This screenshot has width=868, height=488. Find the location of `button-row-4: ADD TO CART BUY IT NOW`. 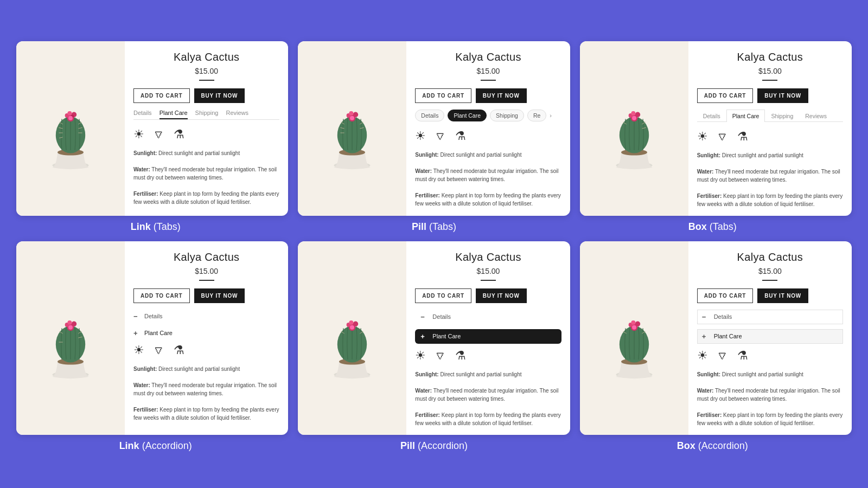

button-row-4: ADD TO CART BUY IT NOW is located at coordinates (206, 296).